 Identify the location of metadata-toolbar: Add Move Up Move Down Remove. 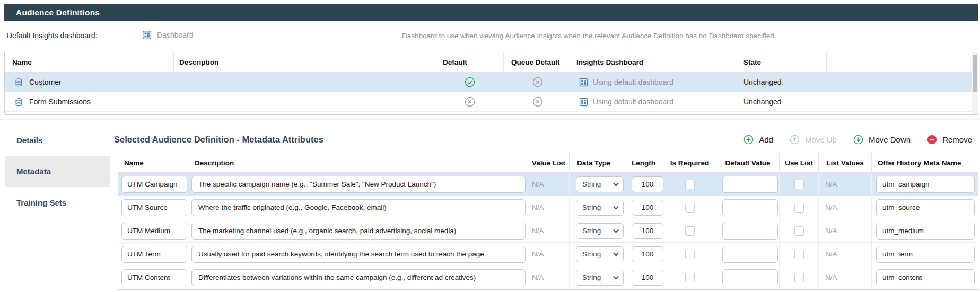
(858, 140).